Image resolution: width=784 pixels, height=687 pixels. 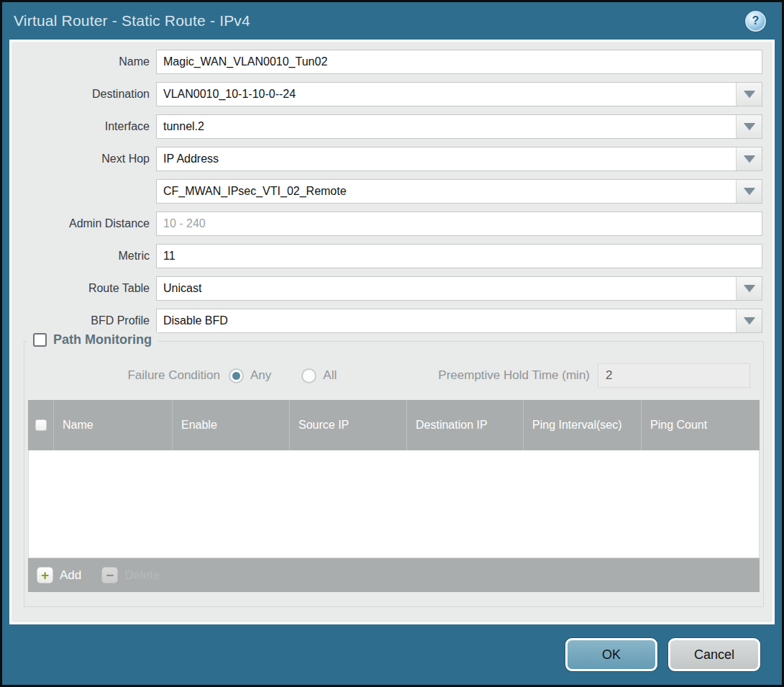 What do you see at coordinates (446, 127) in the screenshot?
I see `interface-value: tunnel.2` at bounding box center [446, 127].